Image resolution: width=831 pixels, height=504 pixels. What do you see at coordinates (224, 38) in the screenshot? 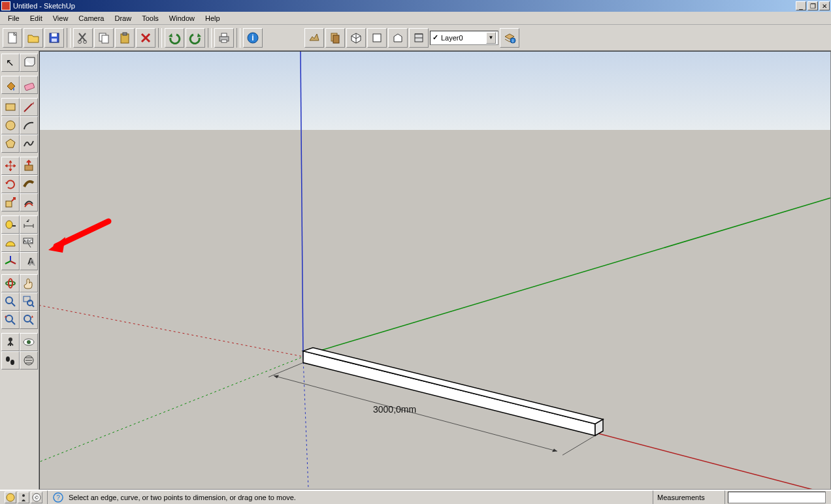
I see `print-icon` at bounding box center [224, 38].